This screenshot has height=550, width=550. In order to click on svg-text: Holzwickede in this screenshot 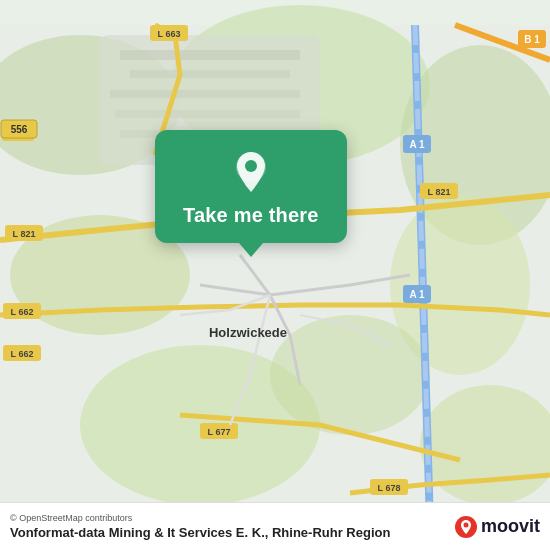, I will do `click(248, 332)`.